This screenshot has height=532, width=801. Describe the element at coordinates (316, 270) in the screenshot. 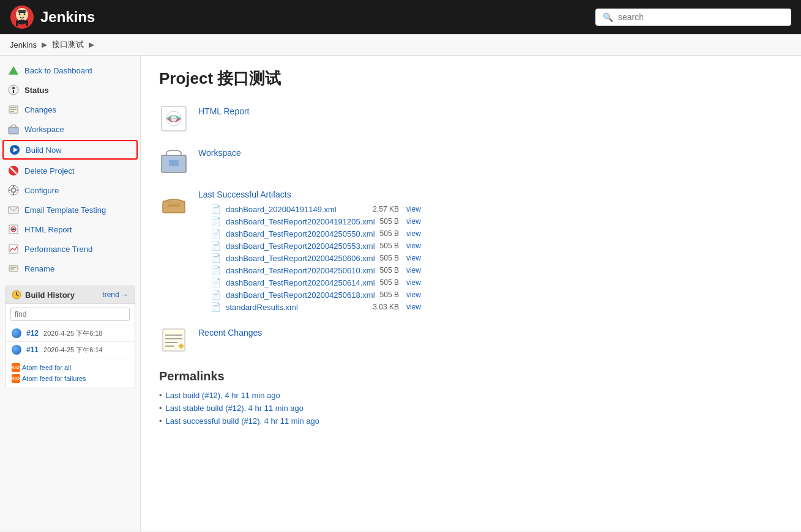

I see `artifact-row-5: 📄 dashBoard_TestReport202004250610.xml 5…` at that location.